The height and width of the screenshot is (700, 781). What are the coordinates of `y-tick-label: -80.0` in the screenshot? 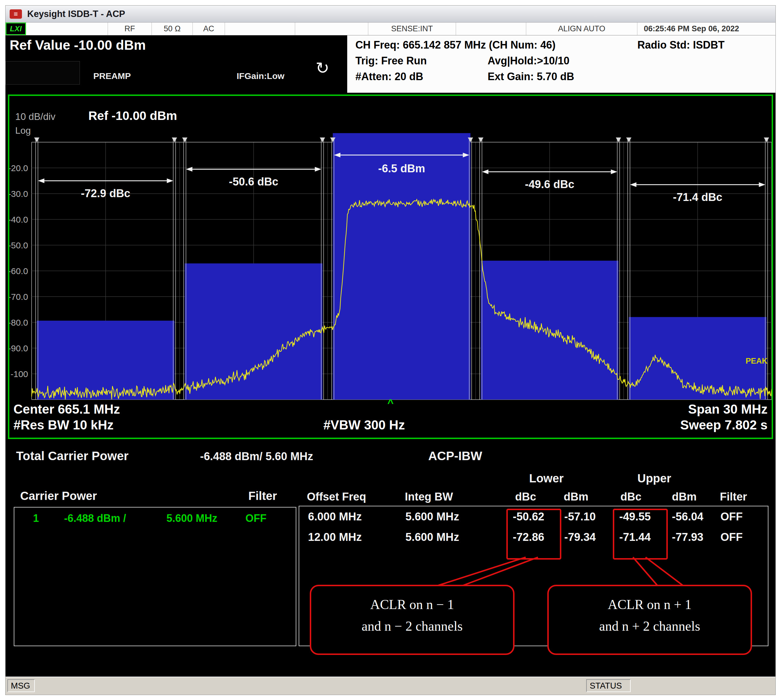 It's located at (18, 322).